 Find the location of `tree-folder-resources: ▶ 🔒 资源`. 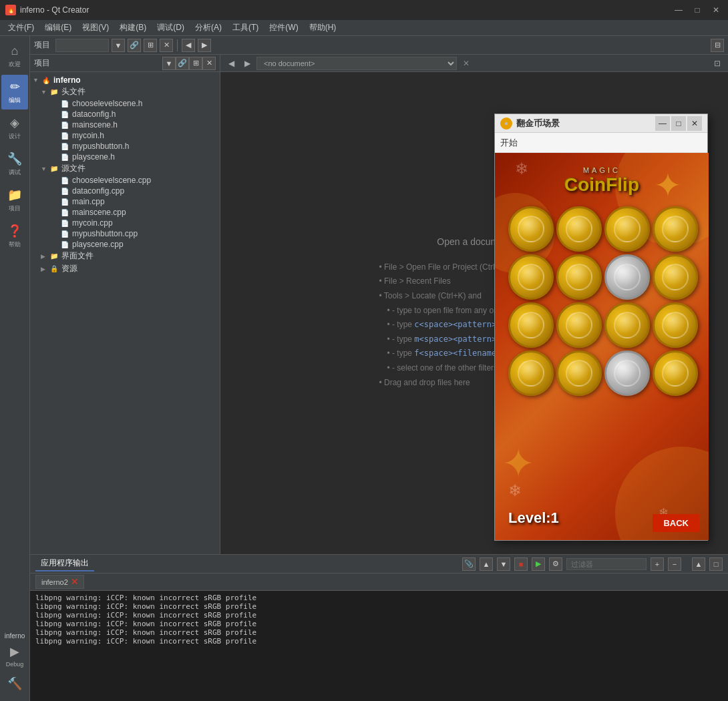

tree-folder-resources: ▶ 🔒 资源 is located at coordinates (125, 268).